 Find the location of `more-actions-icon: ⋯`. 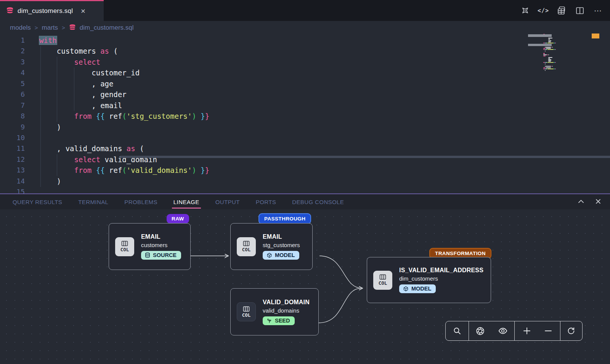

more-actions-icon: ⋯ is located at coordinates (598, 11).